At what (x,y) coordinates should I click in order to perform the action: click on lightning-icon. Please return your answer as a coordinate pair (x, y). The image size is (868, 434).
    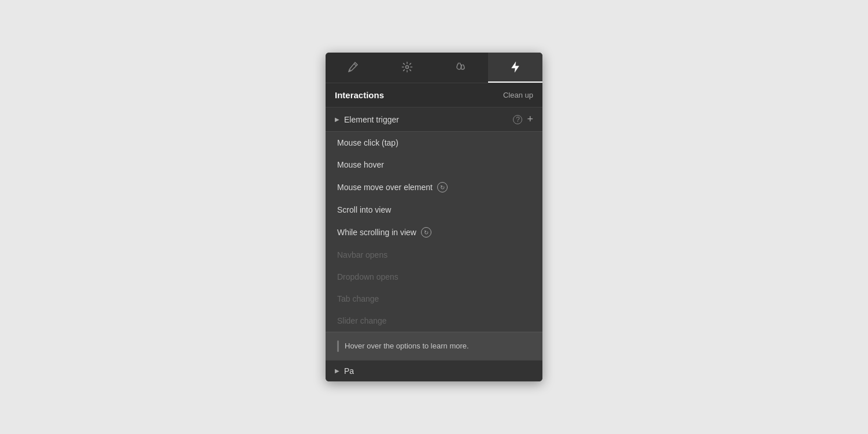
    Looking at the image, I should click on (515, 67).